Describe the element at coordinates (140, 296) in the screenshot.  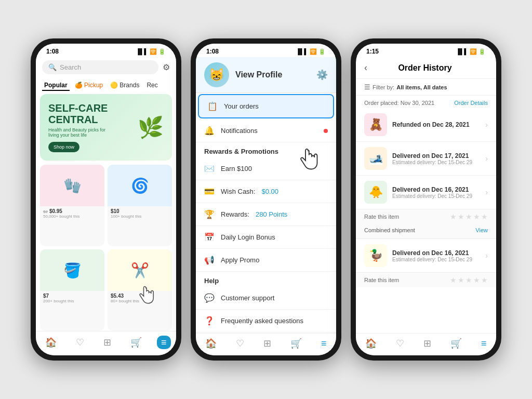
I see `product-price-4: $5.43` at that location.